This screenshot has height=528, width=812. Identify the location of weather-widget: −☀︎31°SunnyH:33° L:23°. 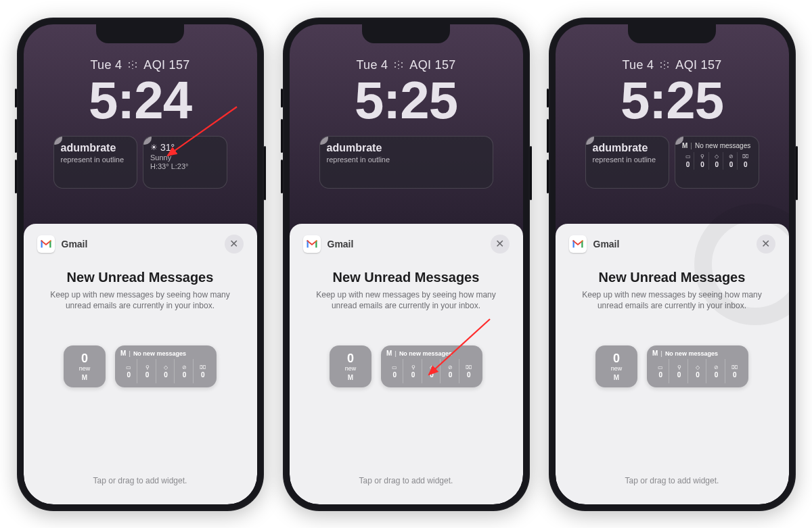
(185, 162).